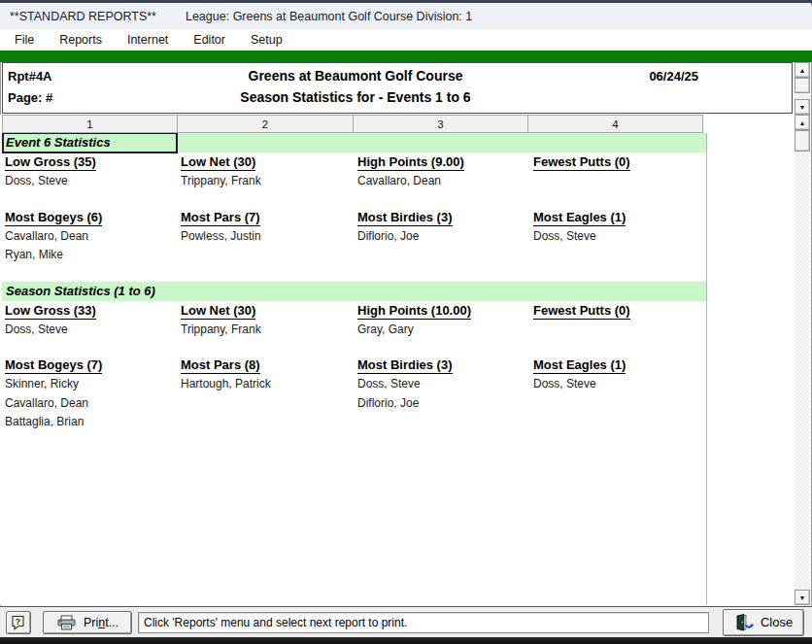 The height and width of the screenshot is (644, 812). What do you see at coordinates (101, 623) in the screenshot?
I see `print-button-label: Print...` at bounding box center [101, 623].